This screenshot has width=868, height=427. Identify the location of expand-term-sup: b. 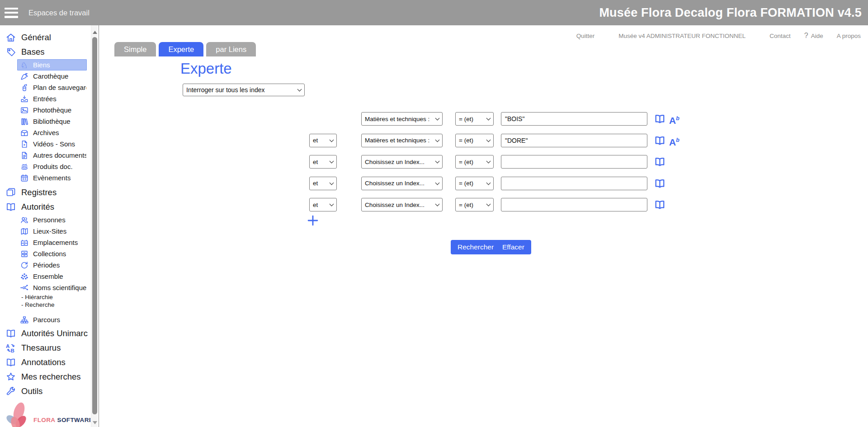
(678, 118).